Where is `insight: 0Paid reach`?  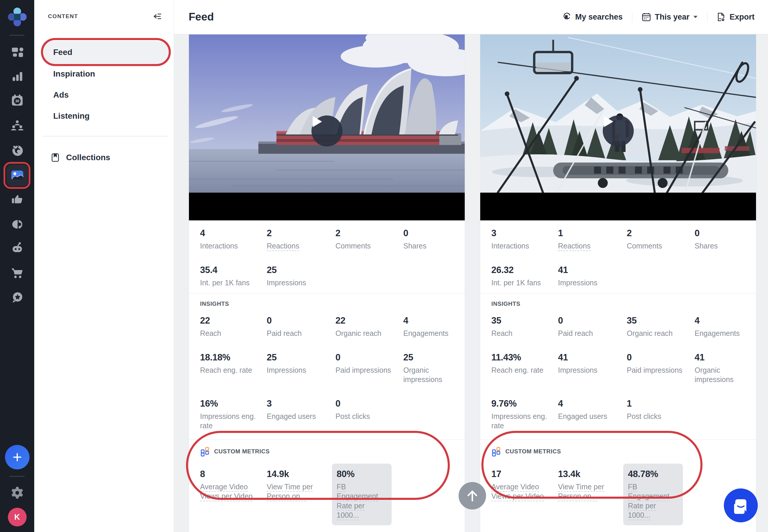
insight: 0Paid reach is located at coordinates (592, 327).